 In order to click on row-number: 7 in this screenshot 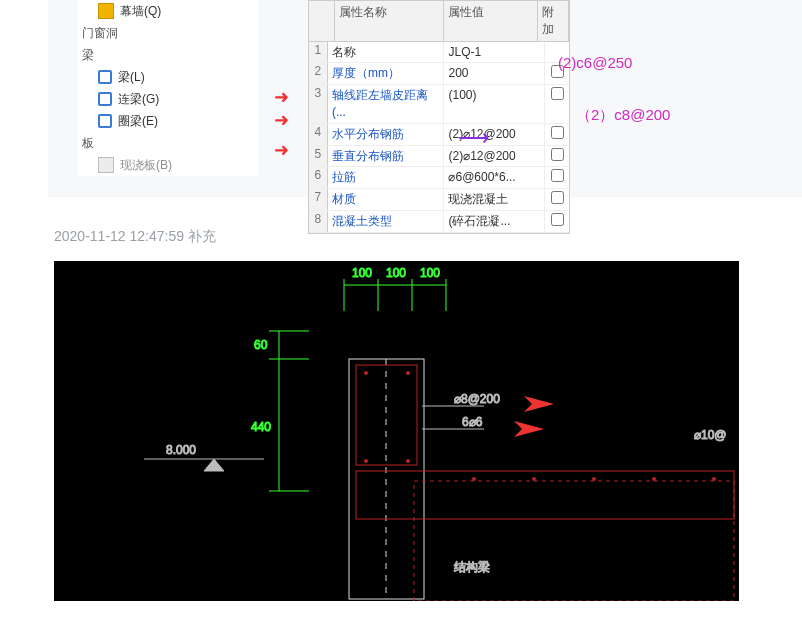, I will do `click(318, 200)`.